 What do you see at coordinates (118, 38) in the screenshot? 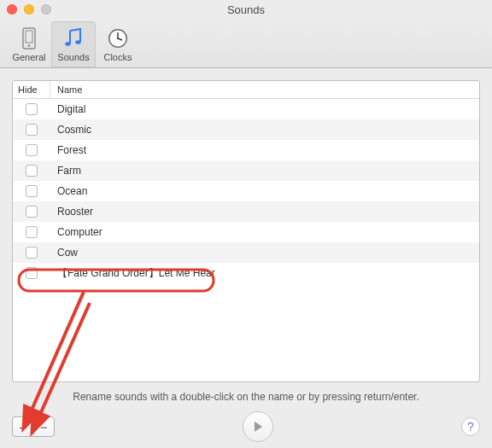
I see `clock-icon` at bounding box center [118, 38].